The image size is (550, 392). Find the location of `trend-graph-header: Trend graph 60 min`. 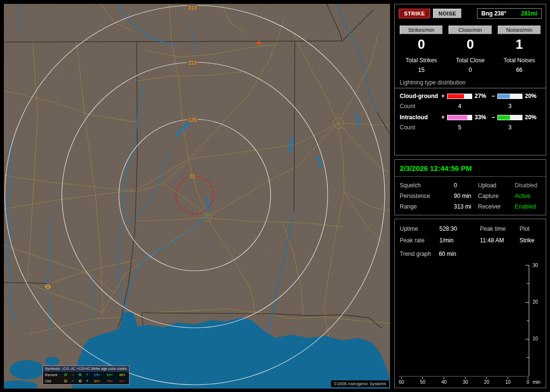

trend-graph-header: Trend graph 60 min is located at coordinates (470, 251).